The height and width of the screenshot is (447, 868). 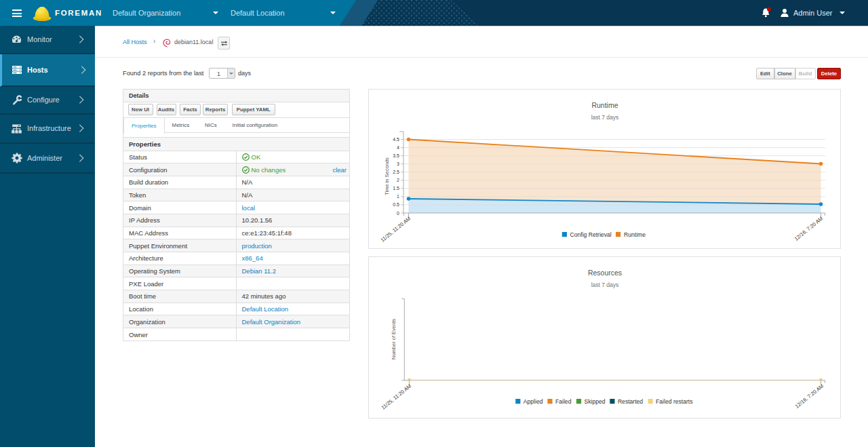 I want to click on svg-text: Number of Events, so click(x=393, y=339).